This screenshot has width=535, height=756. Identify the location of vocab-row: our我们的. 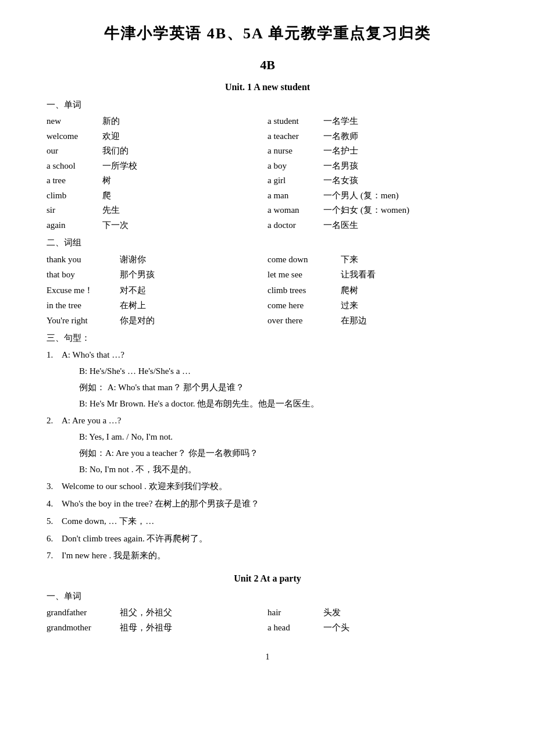
(157, 151).